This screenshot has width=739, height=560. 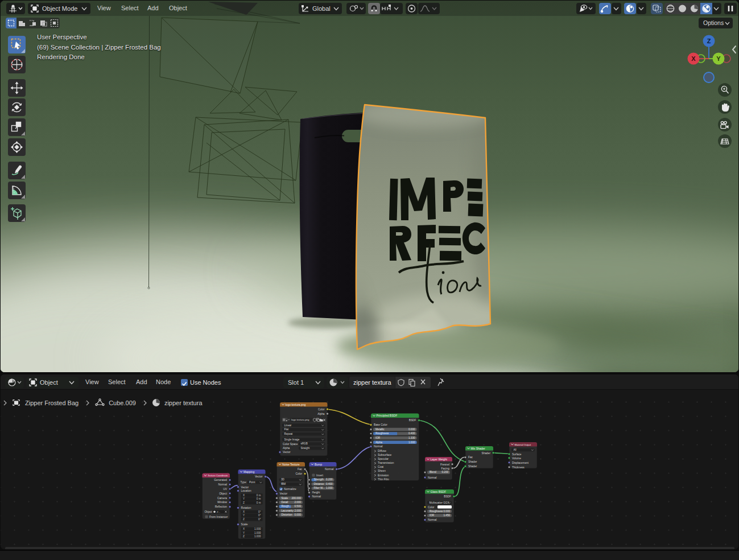 I want to click on svg-text: Base Color, so click(x=381, y=425).